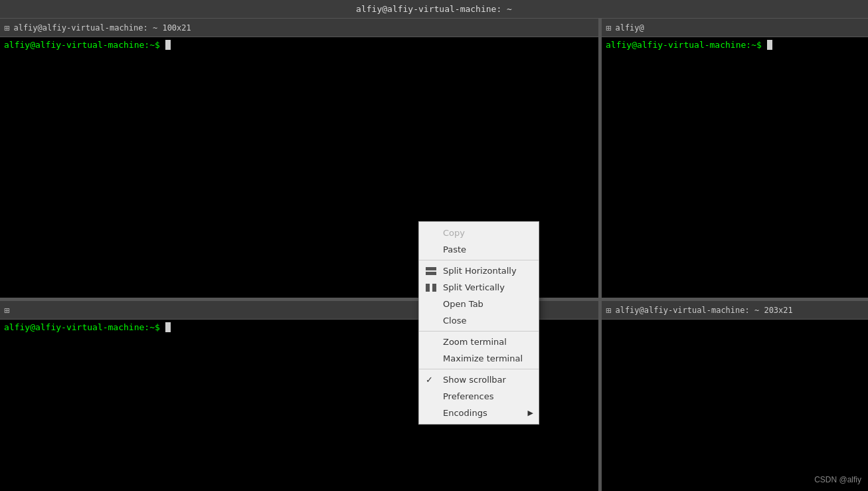  What do you see at coordinates (479, 271) in the screenshot?
I see `menu-item-label-split-h: Split Horizontally` at bounding box center [479, 271].